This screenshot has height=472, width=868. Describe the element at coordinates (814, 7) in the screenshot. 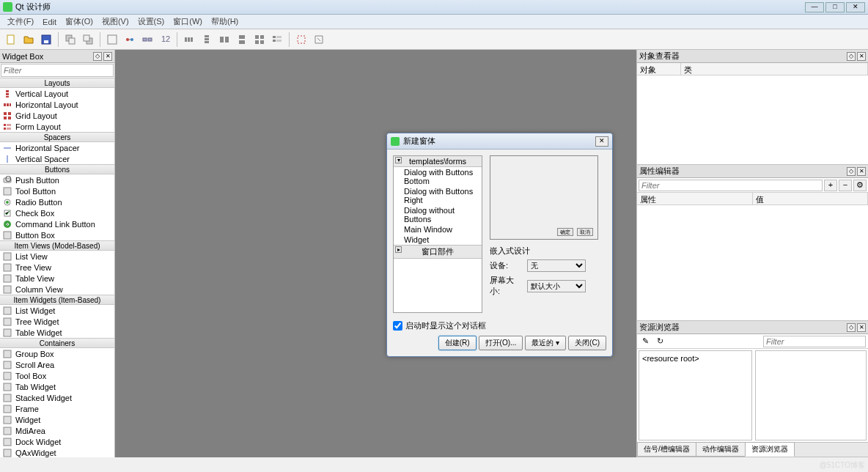

I see `minimize-button: —` at that location.